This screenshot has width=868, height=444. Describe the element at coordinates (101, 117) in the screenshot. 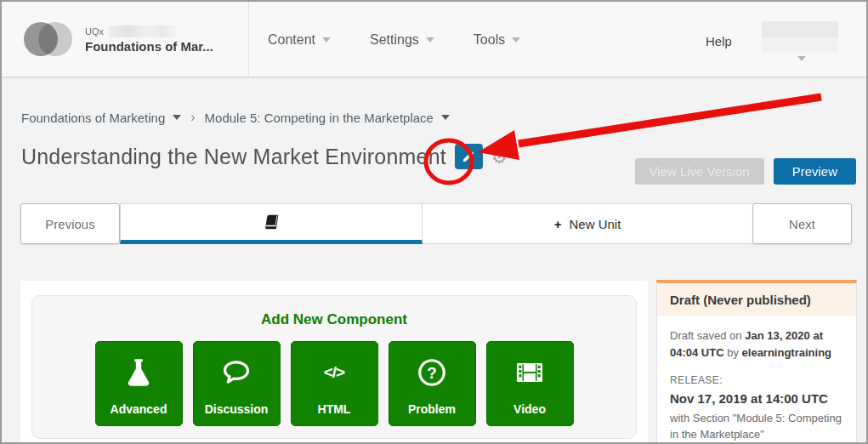

I see `breadcrumb-course-dropdown: Foundations of Marketing` at that location.